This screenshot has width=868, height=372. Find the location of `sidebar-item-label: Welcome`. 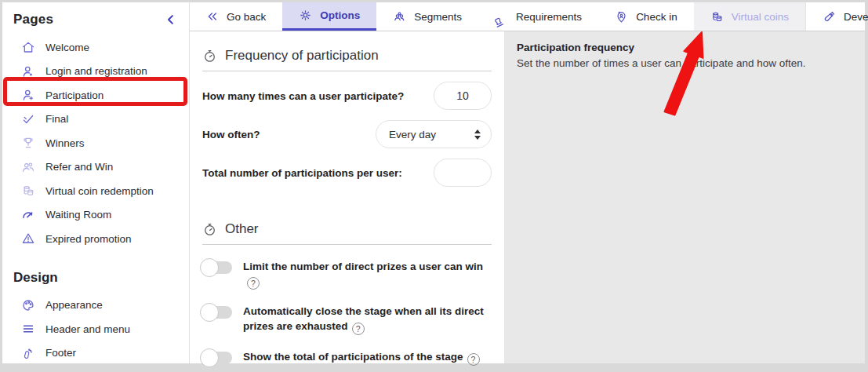

sidebar-item-label: Welcome is located at coordinates (67, 47).